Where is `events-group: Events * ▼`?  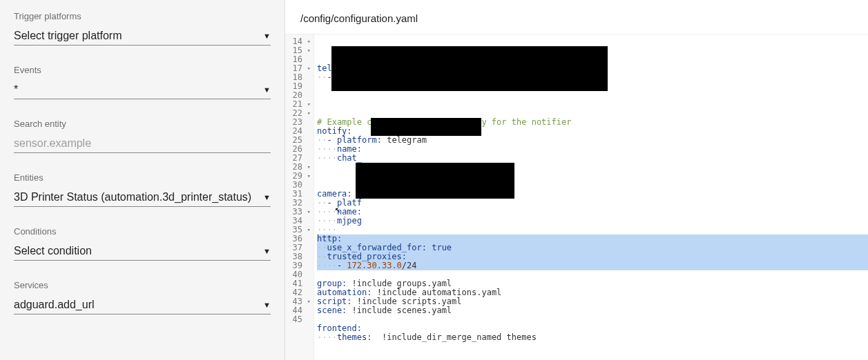 events-group: Events * ▼ is located at coordinates (142, 82).